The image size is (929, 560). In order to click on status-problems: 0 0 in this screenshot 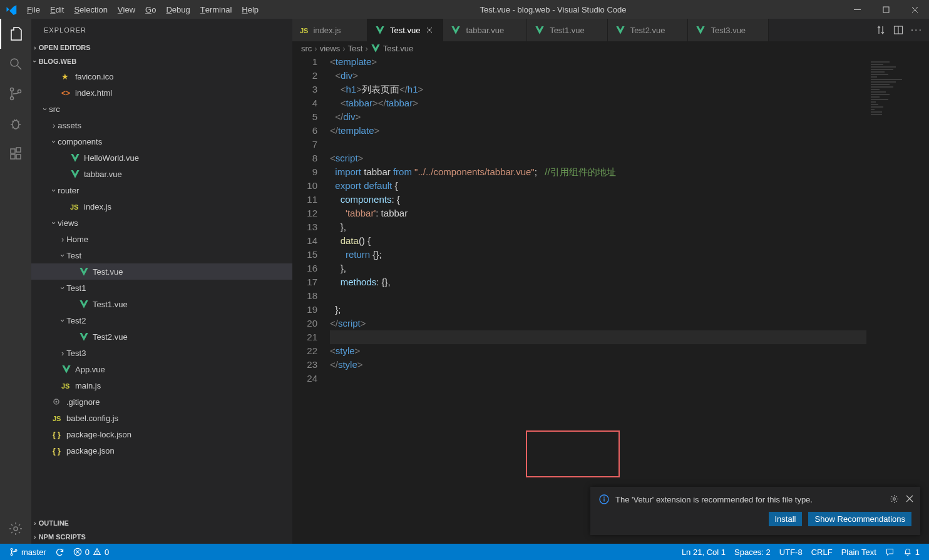, I will do `click(91, 552)`.